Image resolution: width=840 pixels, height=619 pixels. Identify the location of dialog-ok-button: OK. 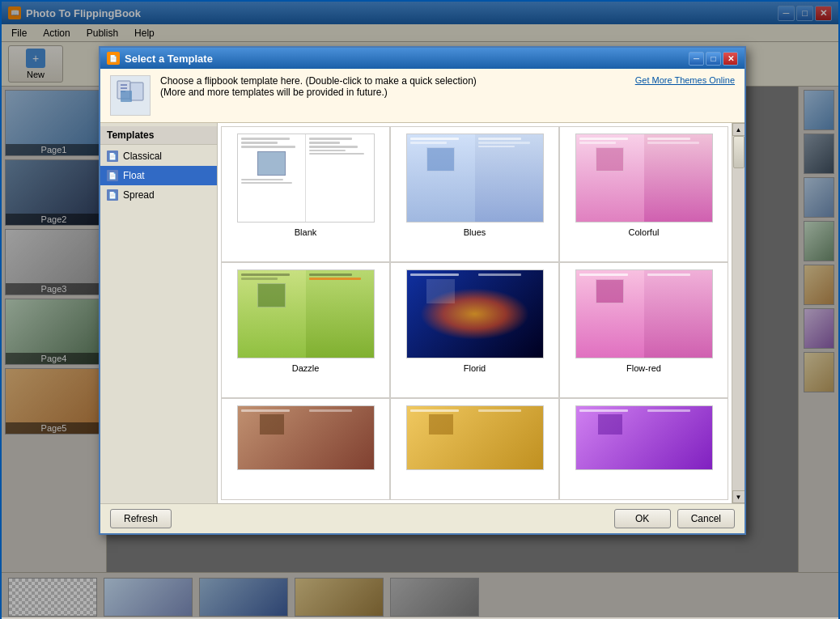
(643, 519).